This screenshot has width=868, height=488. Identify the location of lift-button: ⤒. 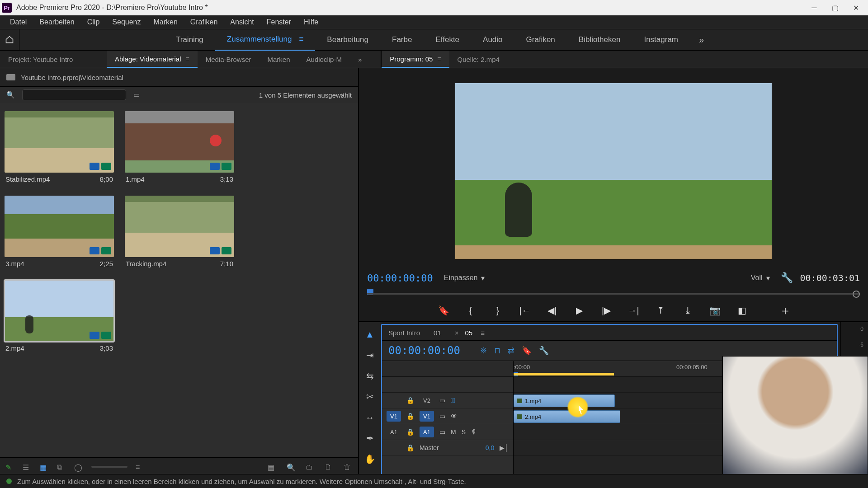
(660, 310).